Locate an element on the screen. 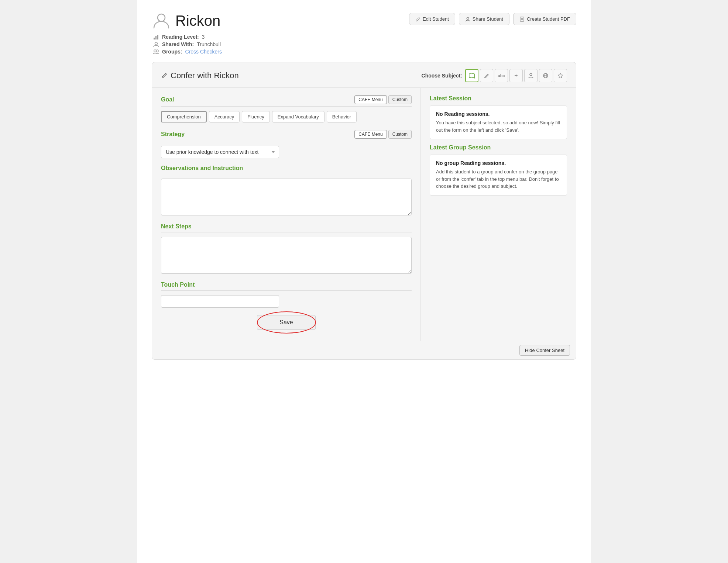 The width and height of the screenshot is (728, 563). goal-section: Goal CAFE Menu Custom Comprehension Accu… is located at coordinates (286, 109).